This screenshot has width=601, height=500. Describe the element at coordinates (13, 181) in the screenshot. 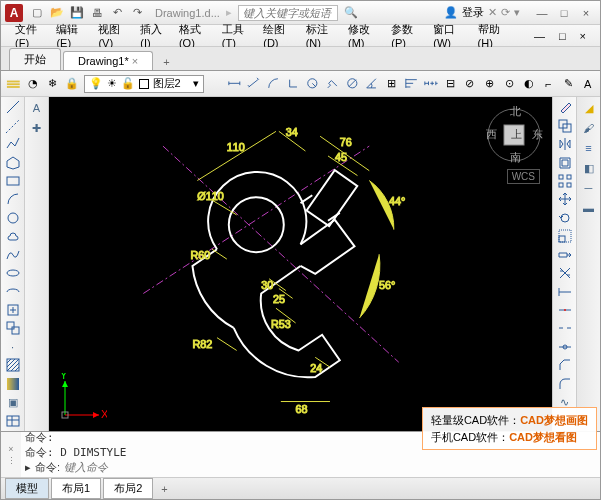

I see `rectangle-icon` at that location.